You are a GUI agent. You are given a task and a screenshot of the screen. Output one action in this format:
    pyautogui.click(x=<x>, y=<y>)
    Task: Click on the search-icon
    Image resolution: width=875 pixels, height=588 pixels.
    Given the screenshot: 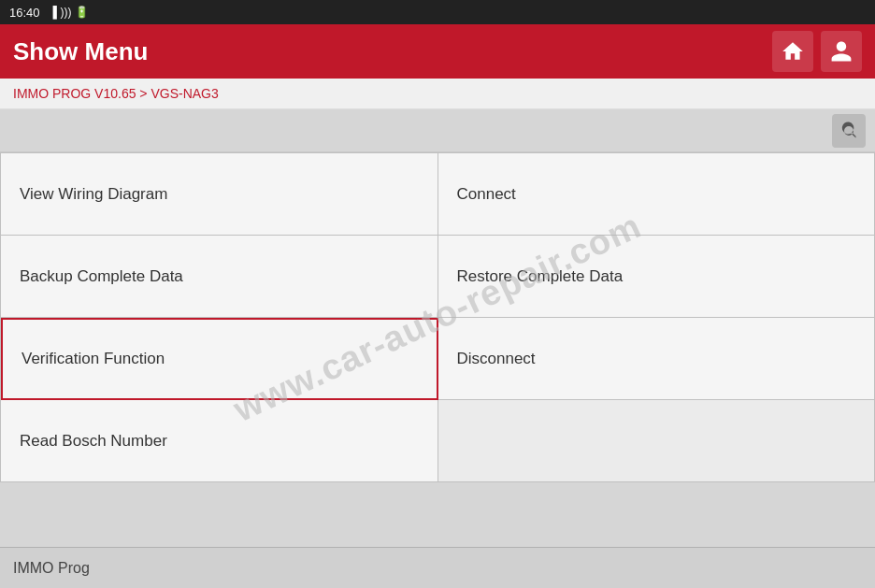 What is the action you would take?
    pyautogui.click(x=849, y=131)
    